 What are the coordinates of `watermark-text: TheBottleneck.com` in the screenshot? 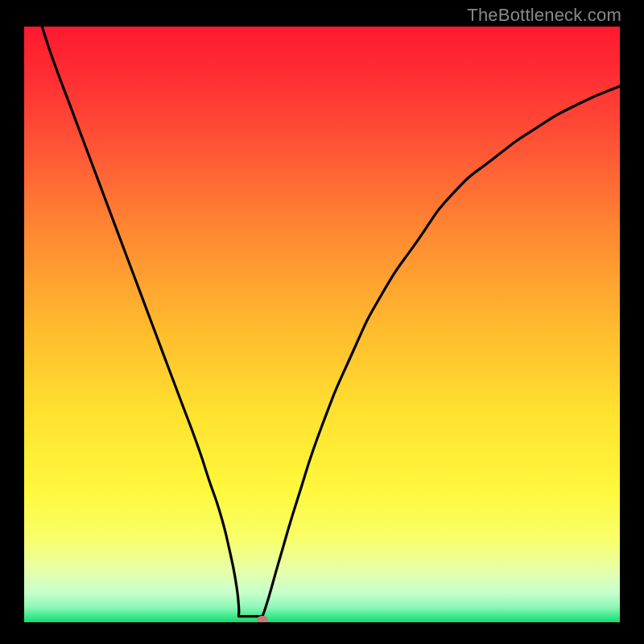 It's located at (544, 15).